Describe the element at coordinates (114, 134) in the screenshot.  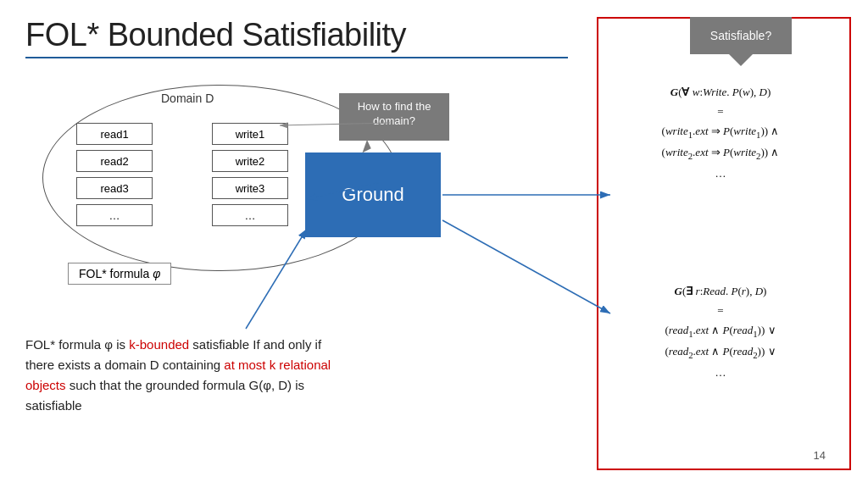
I see `read1-box: read1` at that location.